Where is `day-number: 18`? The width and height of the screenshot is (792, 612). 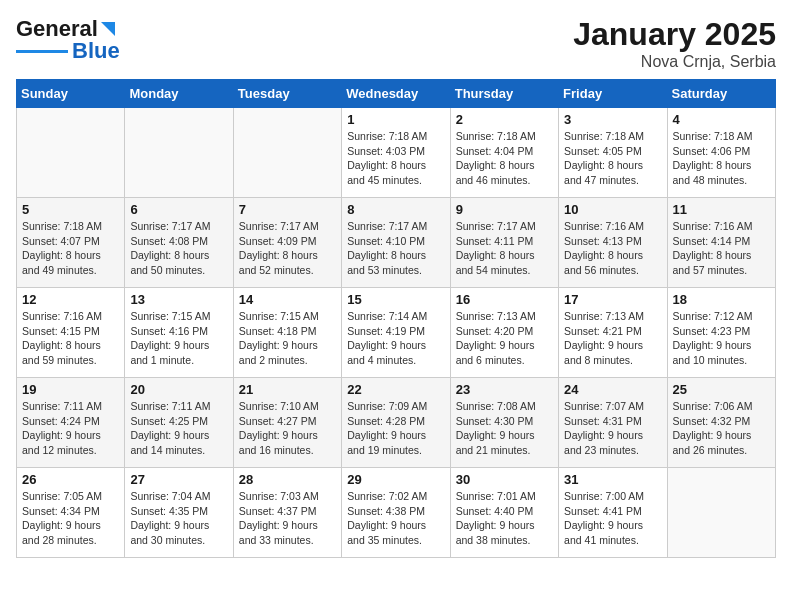
day-number: 18 is located at coordinates (722, 300).